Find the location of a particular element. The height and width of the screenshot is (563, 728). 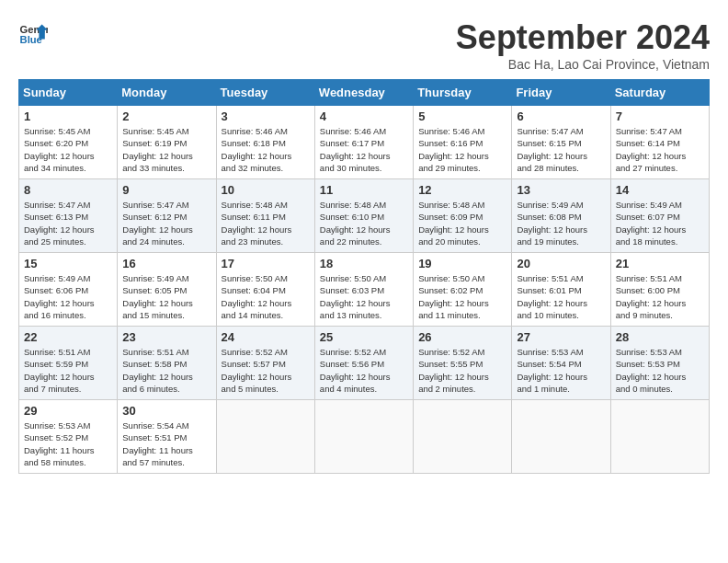

day-number: 25 is located at coordinates (364, 337).